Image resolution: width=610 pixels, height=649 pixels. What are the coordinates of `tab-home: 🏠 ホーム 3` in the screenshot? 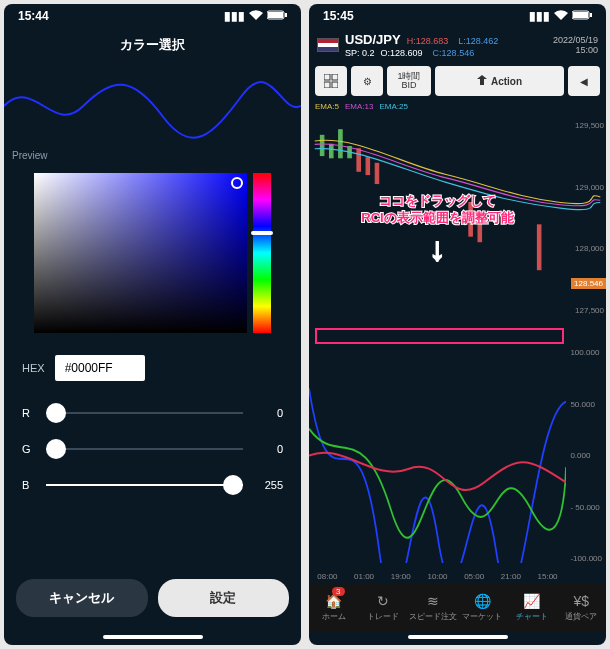 It's located at (334, 607).